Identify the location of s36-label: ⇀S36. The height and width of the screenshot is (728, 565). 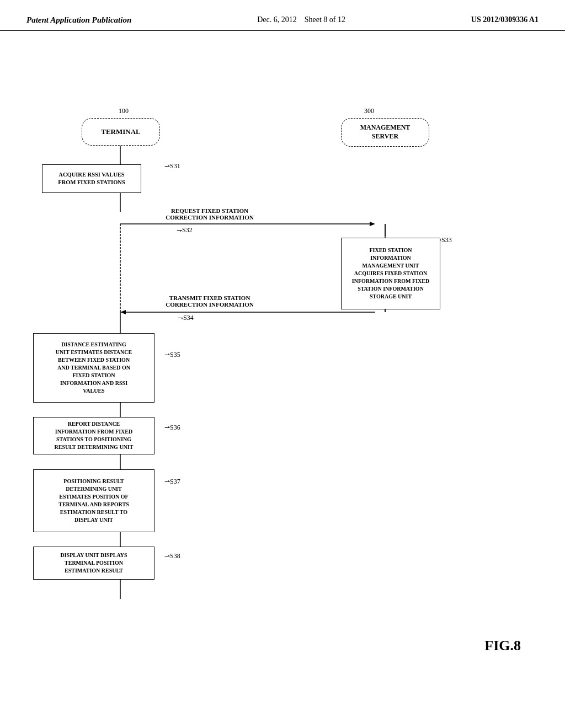
(172, 428).